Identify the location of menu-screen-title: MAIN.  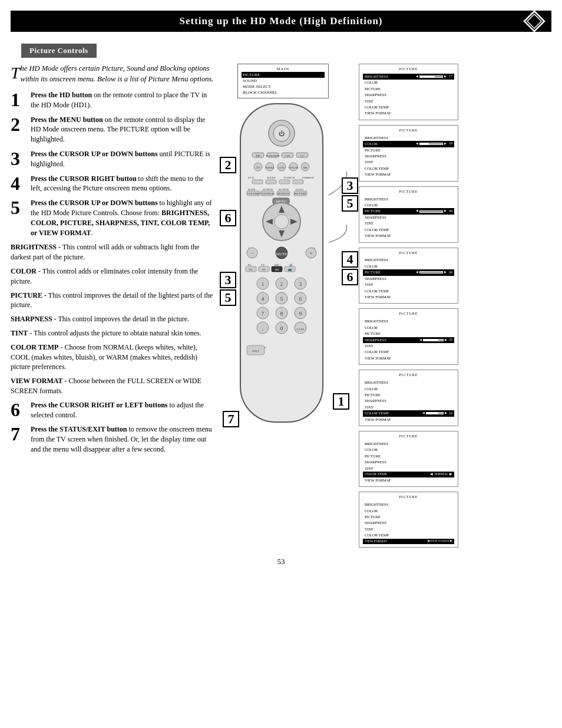
(283, 68).